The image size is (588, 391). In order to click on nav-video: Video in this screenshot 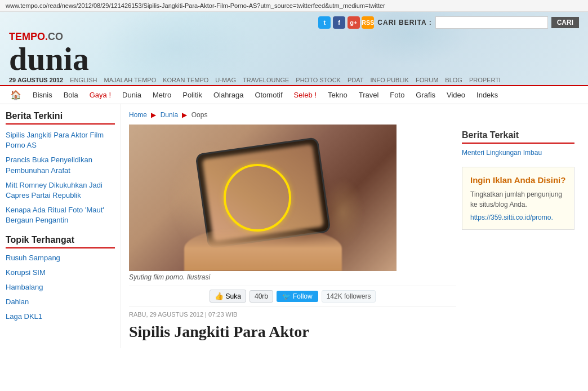, I will do `click(456, 95)`.